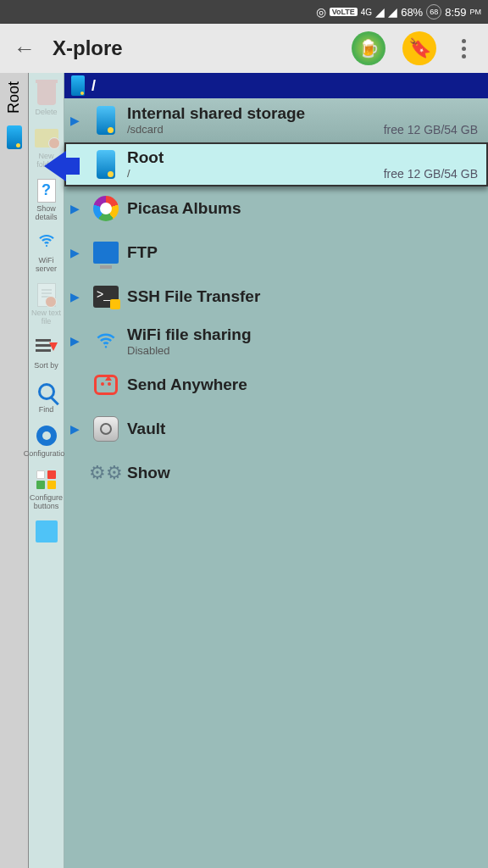 This screenshot has height=868, width=488. What do you see at coordinates (106, 429) in the screenshot?
I see `vault-icon` at bounding box center [106, 429].